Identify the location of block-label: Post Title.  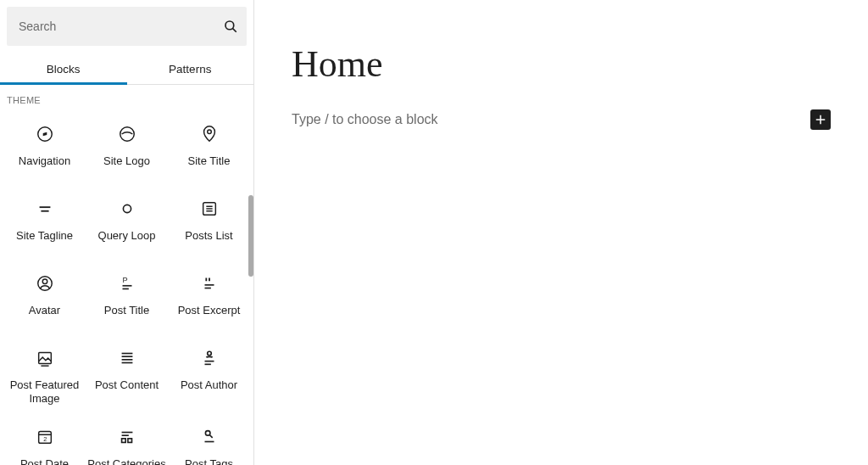
(127, 311).